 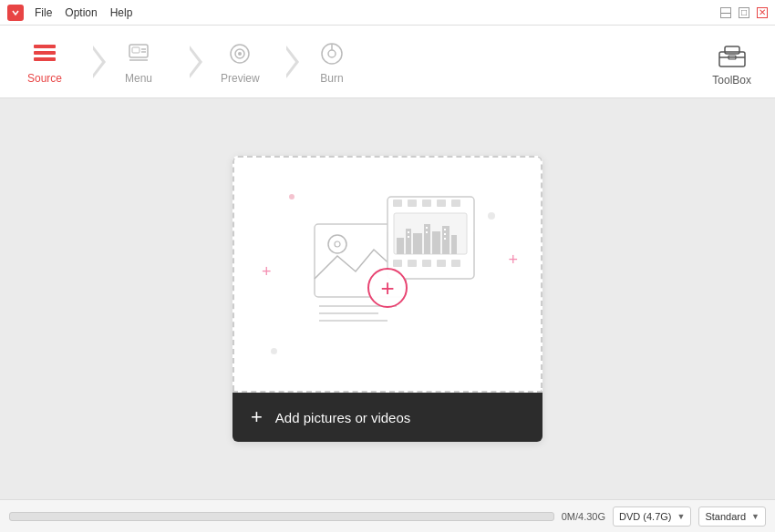 I want to click on preview-icon, so click(x=240, y=54).